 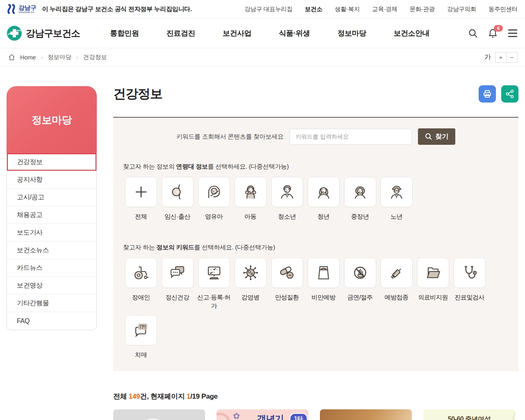 What do you see at coordinates (473, 33) in the screenshot?
I see `search-icon` at bounding box center [473, 33].